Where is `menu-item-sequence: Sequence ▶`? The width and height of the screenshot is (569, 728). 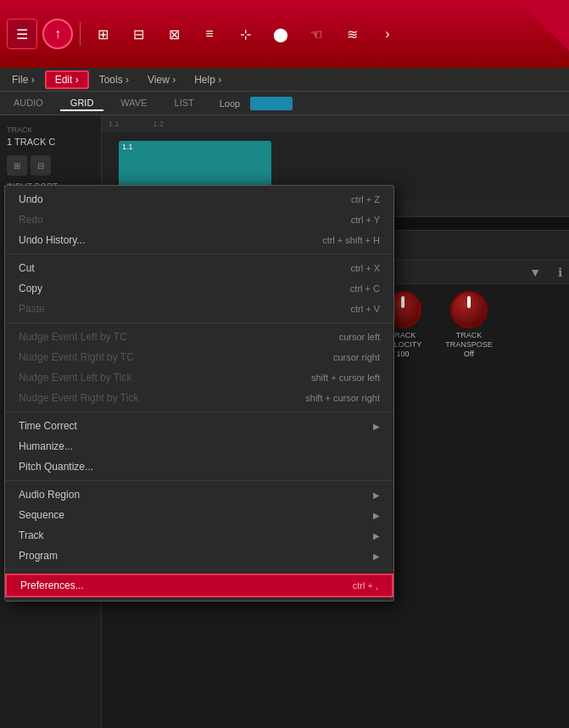
menu-item-sequence: Sequence ▶ is located at coordinates (199, 515).